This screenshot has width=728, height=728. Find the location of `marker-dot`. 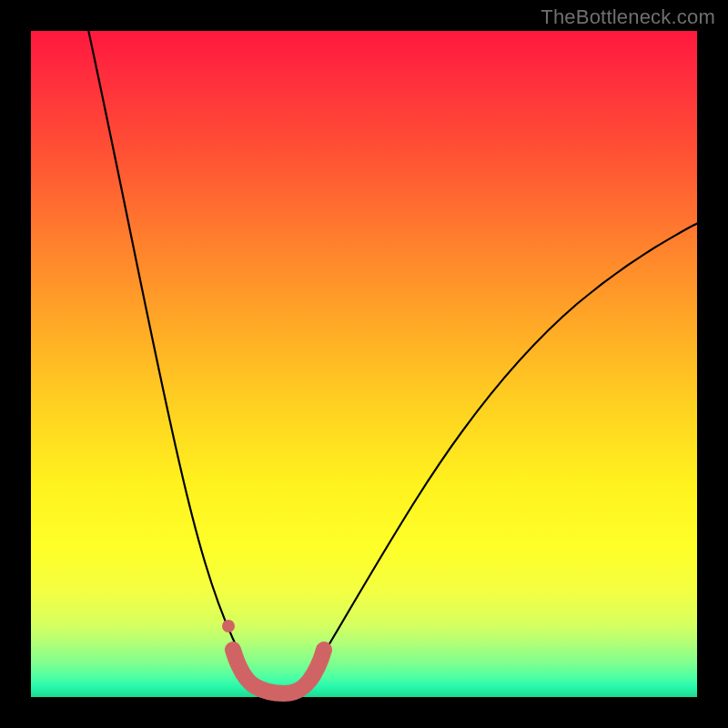

marker-dot is located at coordinates (228, 626).